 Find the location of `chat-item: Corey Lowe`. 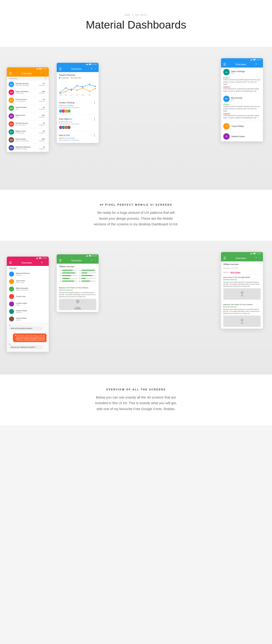

chat-item: Corey Lowe is located at coordinates (28, 296).